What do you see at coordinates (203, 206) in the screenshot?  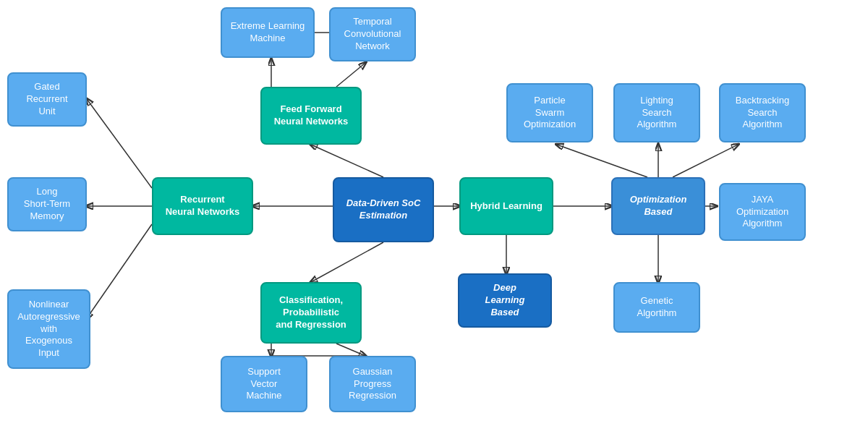 I see `rnn-node: RecurrentNeural Networks` at bounding box center [203, 206].